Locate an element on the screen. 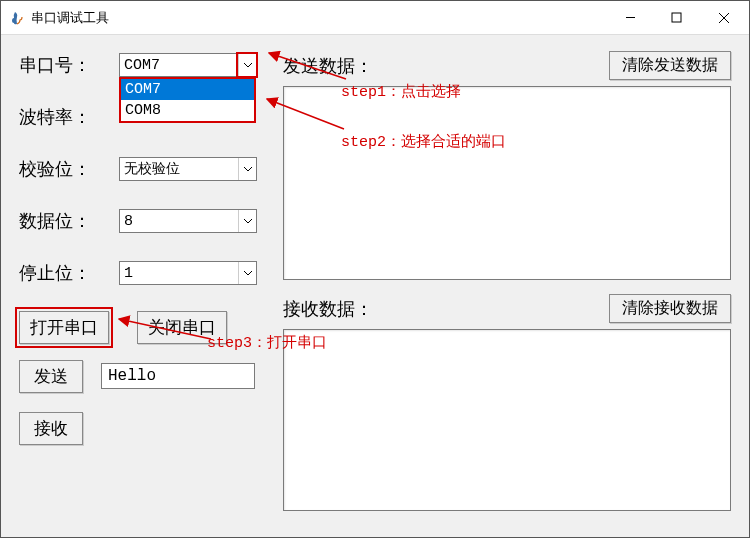 The height and width of the screenshot is (540, 752). send-data-label: 发送数据： is located at coordinates (446, 66).